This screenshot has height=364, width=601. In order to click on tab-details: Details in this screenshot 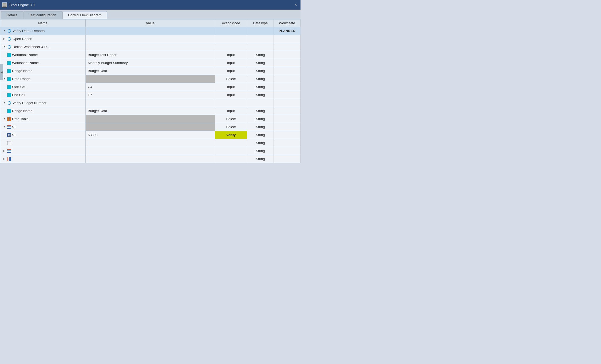, I will do `click(12, 15)`.